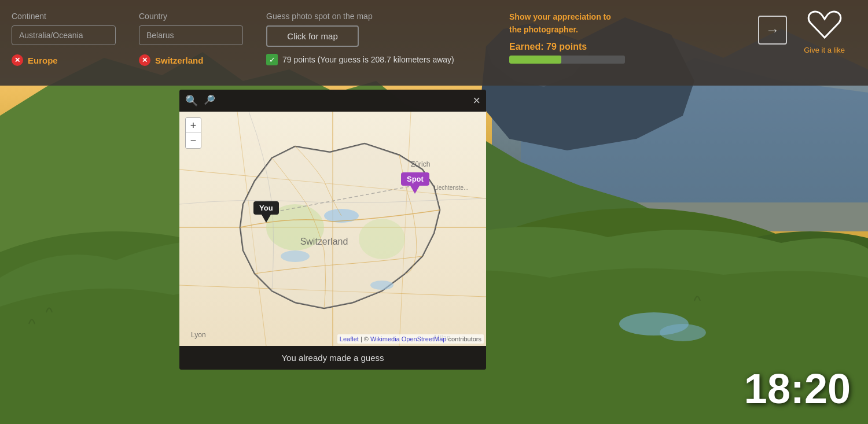 This screenshot has width=868, height=424. I want to click on osm-link: OpenStreetMap, so click(424, 339).